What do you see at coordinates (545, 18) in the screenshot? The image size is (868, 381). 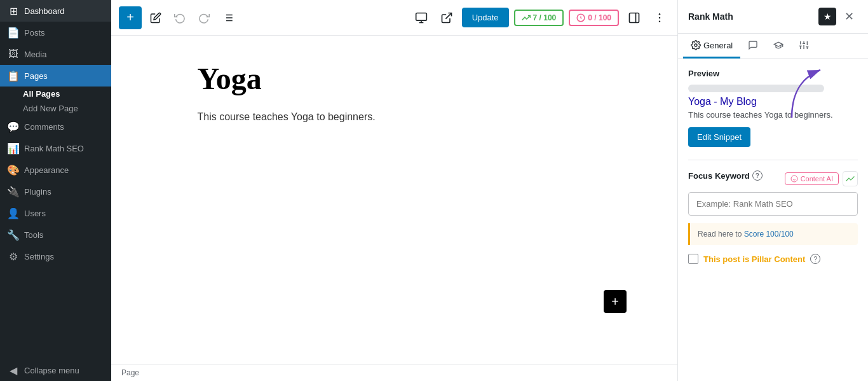 I see `seo-score-label: 7 / 100` at bounding box center [545, 18].